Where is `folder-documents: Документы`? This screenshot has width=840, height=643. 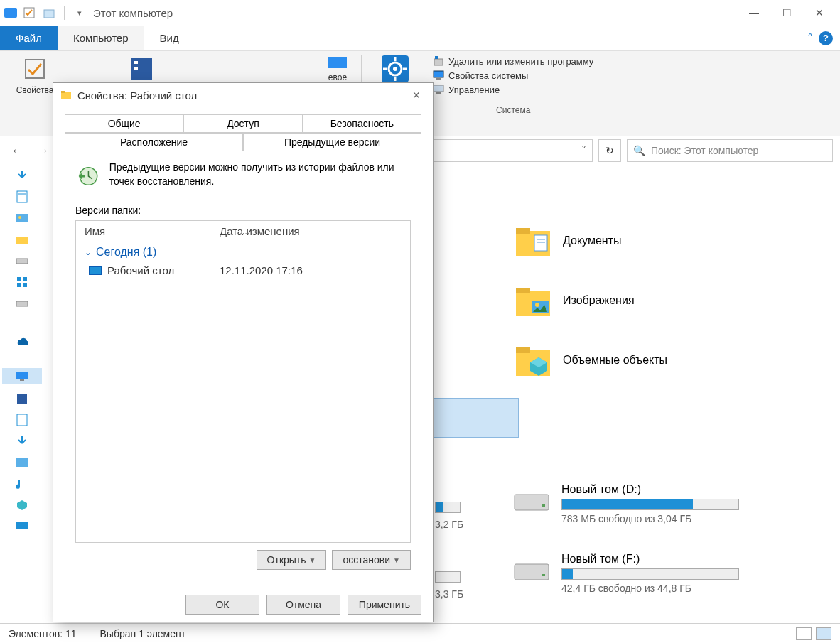
folder-documents: Документы is located at coordinates (634, 241).